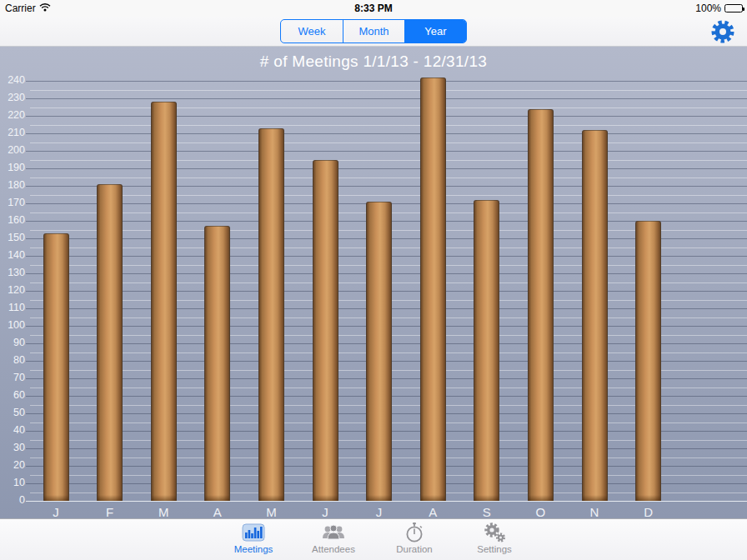 This screenshot has width=747, height=560. What do you see at coordinates (13, 342) in the screenshot?
I see `y-axis-label: 90` at bounding box center [13, 342].